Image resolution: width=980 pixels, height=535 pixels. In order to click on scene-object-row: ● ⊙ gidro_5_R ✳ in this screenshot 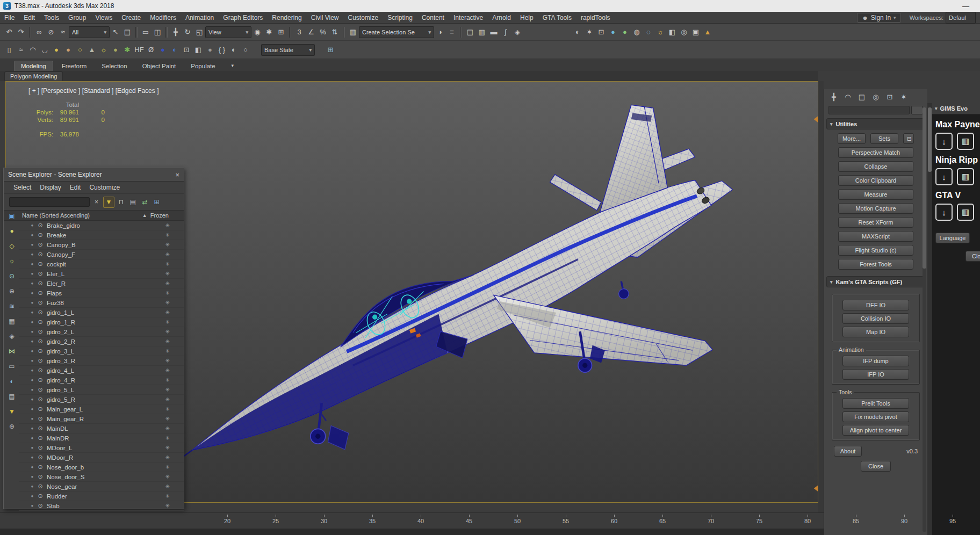, I will do `click(101, 400)`.